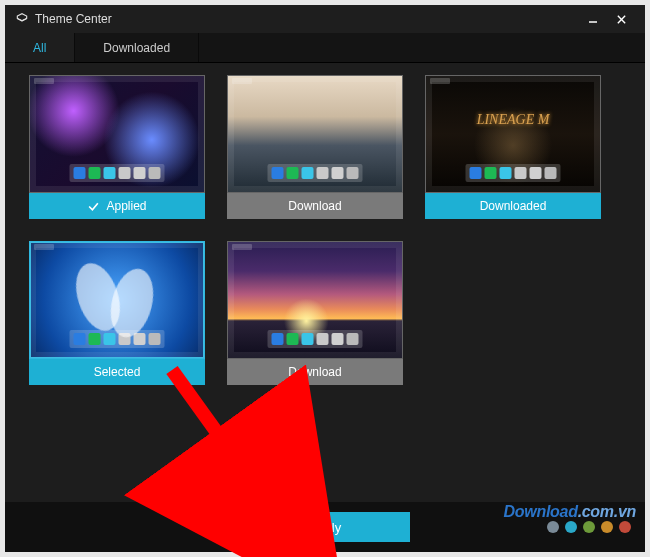  I want to click on theme-status-text: Downloaded, so click(514, 206).